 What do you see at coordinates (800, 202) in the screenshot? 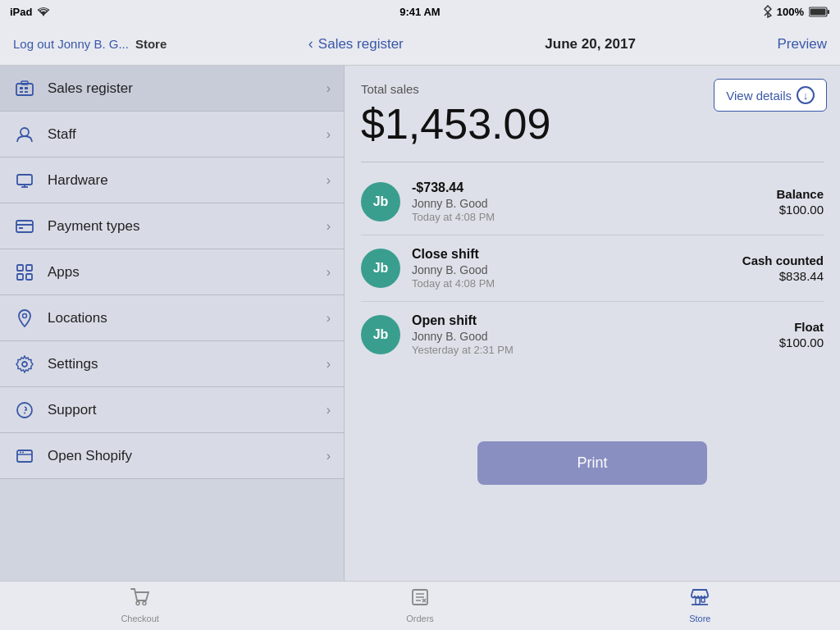
I see `transaction-right: Balance $100.00` at bounding box center [800, 202].